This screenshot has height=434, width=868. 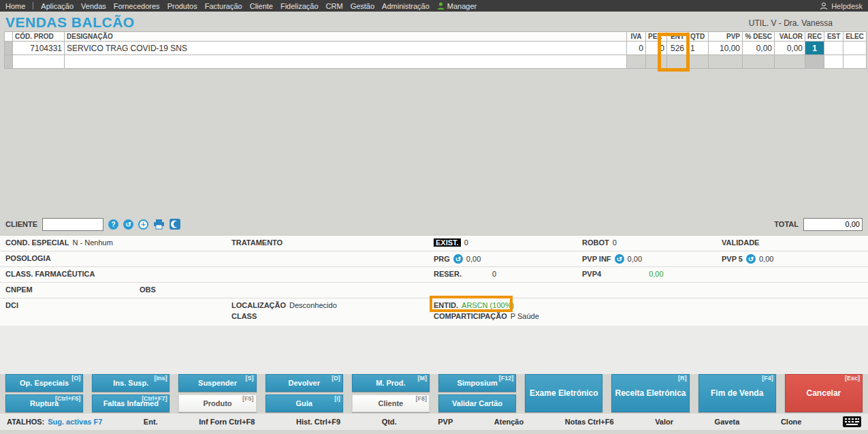 I want to click on details-row-4: CNPEM OBS, so click(x=434, y=290).